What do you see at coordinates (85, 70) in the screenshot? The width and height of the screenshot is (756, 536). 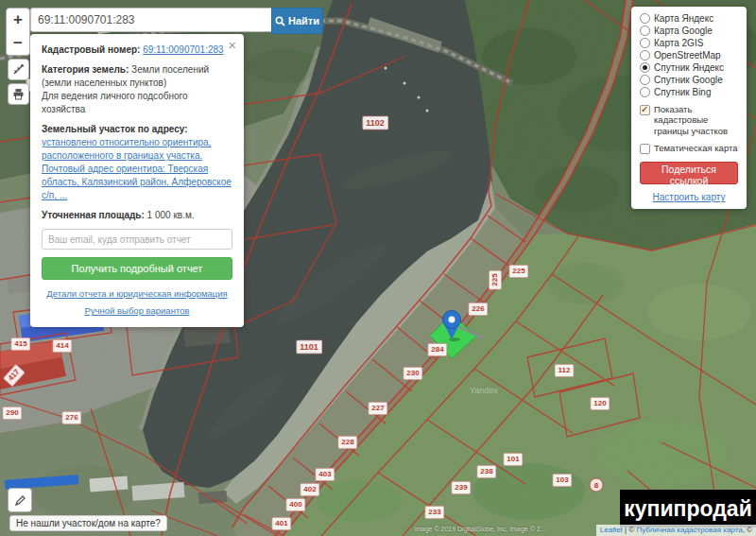 I see `category-label: Категория земель:` at bounding box center [85, 70].